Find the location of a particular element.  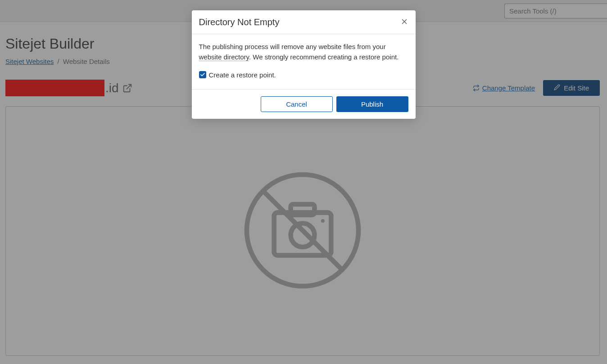

modal-body: The publishing process will remove any w… is located at coordinates (304, 62).